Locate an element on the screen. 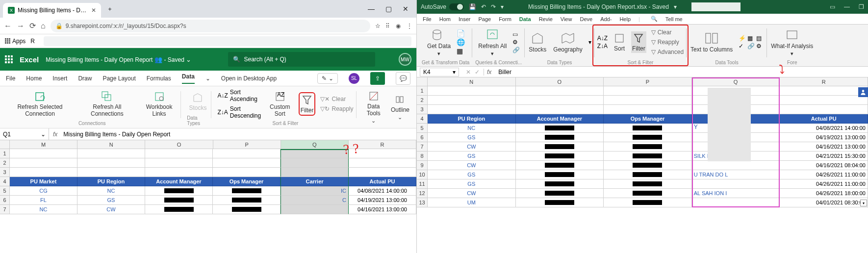  close-icon: ✕ is located at coordinates (406, 9).